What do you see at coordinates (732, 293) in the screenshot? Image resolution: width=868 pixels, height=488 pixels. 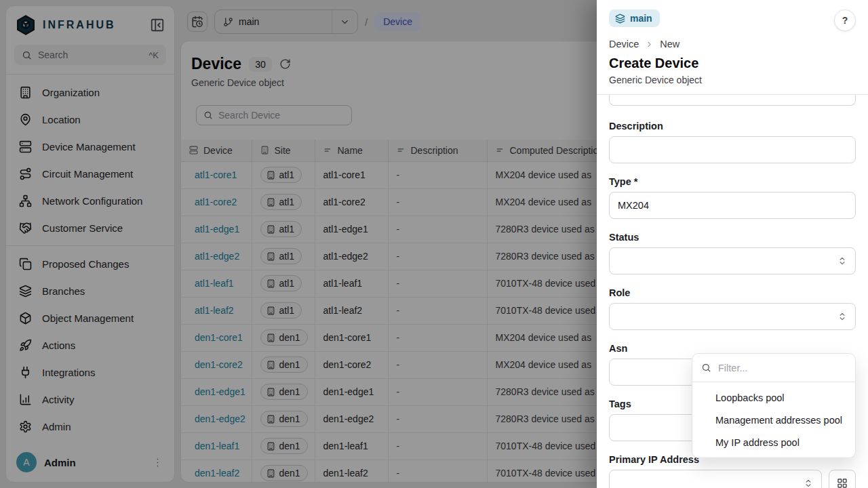 I see `role-label: Role` at bounding box center [732, 293].